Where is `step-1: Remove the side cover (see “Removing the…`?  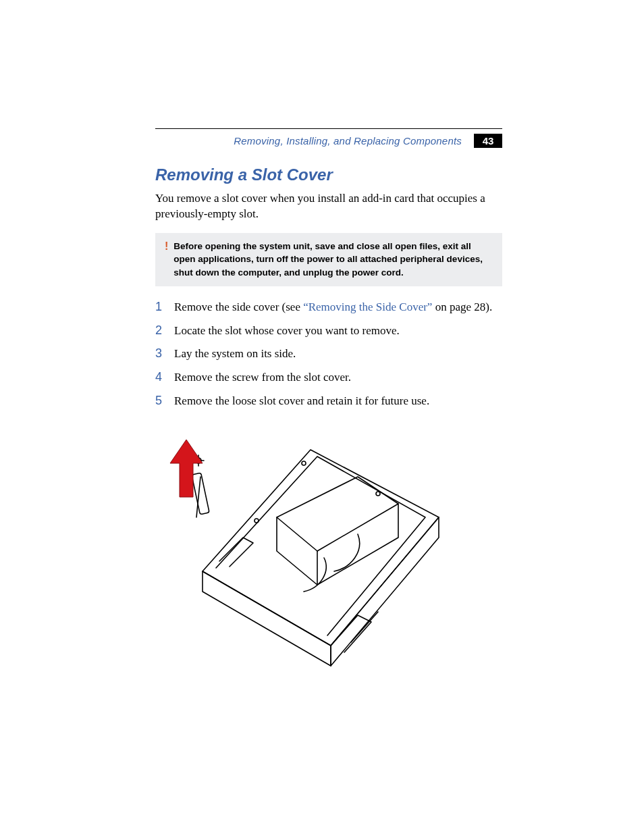 step-1: Remove the side cover (see “Removing the… is located at coordinates (329, 307).